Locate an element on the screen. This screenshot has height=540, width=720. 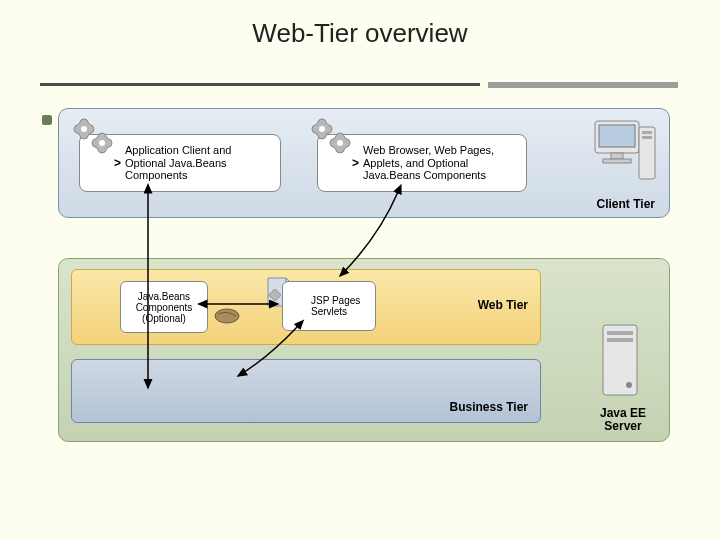
javabeans-box: Java.Beans Components (Optional) is located at coordinates (164, 307).